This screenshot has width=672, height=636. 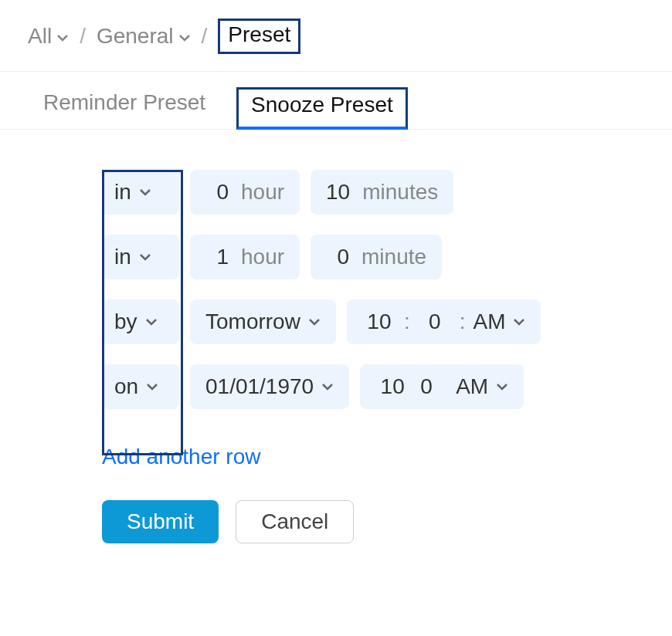 What do you see at coordinates (336, 36) in the screenshot?
I see `breadcrumb: All / General / Preset` at bounding box center [336, 36].